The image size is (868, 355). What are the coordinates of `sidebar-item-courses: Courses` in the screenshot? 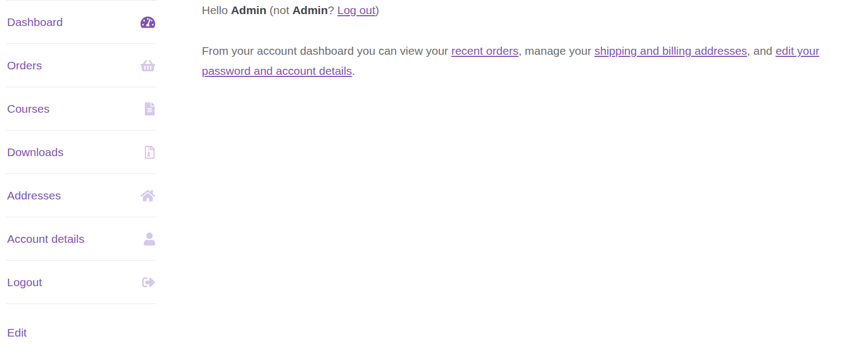 It's located at (81, 109).